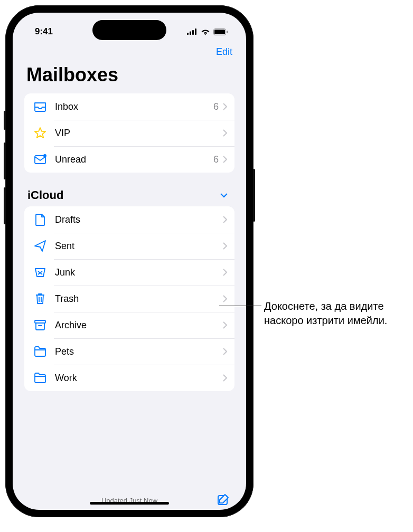 The image size is (413, 532). I want to click on status-icons, so click(208, 32).